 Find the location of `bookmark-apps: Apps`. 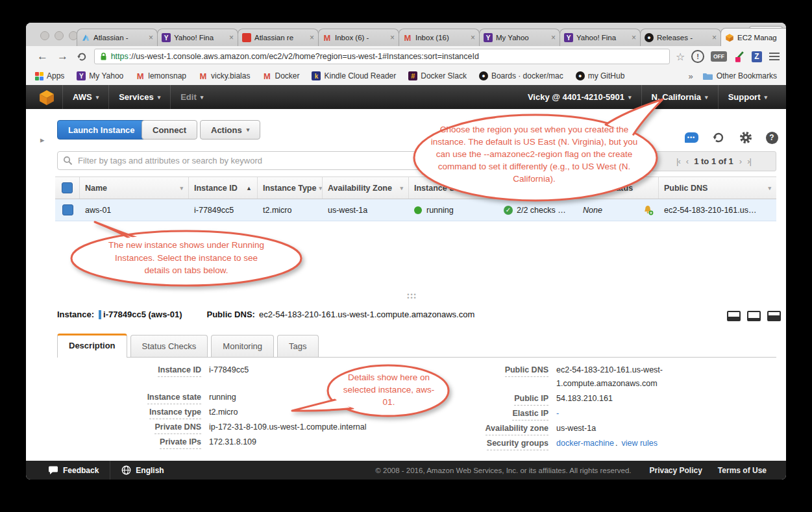

bookmark-apps: Apps is located at coordinates (49, 76).